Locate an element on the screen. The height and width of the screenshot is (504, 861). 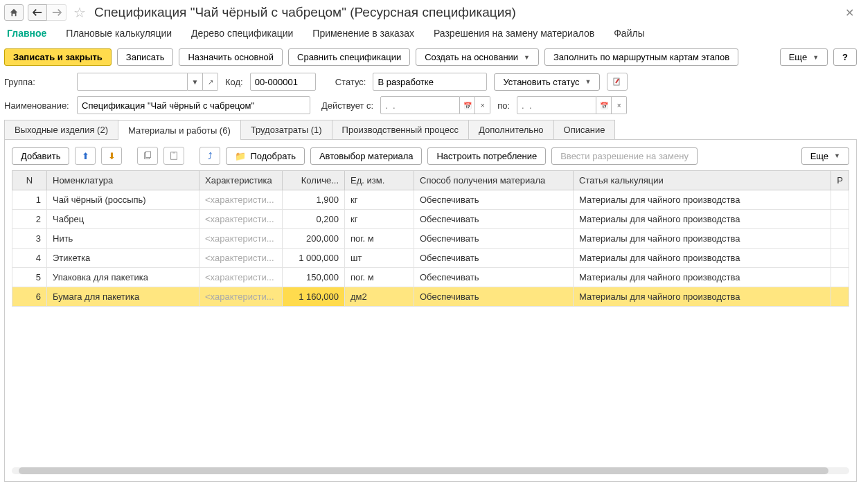
code-input is located at coordinates (283, 82).